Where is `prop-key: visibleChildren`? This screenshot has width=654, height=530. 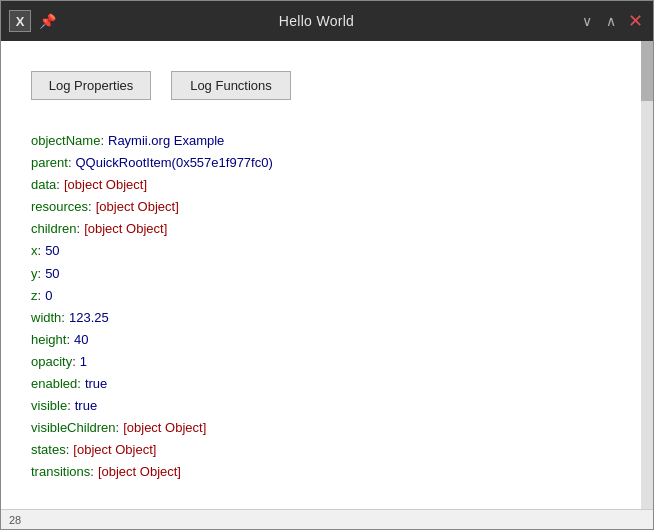
prop-key: visibleChildren is located at coordinates (74, 428).